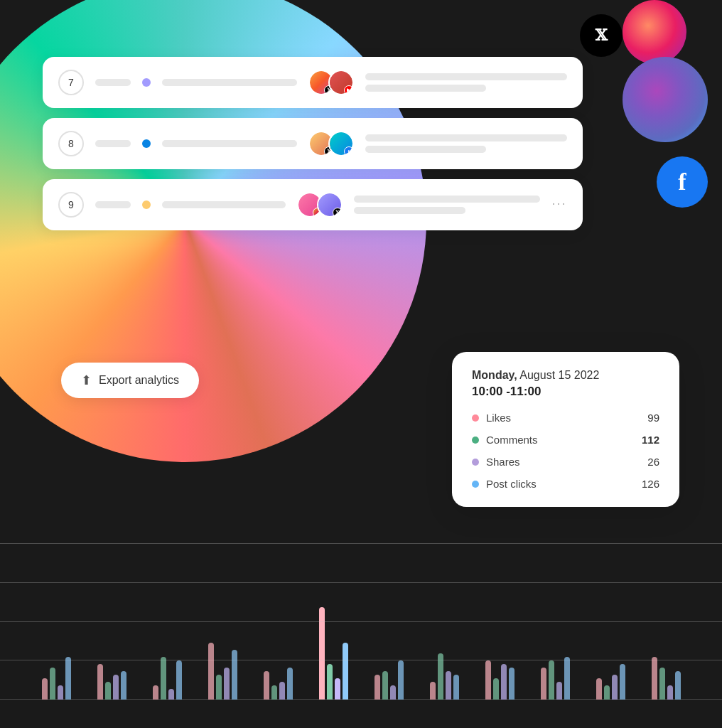  Describe the element at coordinates (495, 375) in the screenshot. I see `tooltip-date-day: Monday,` at that location.